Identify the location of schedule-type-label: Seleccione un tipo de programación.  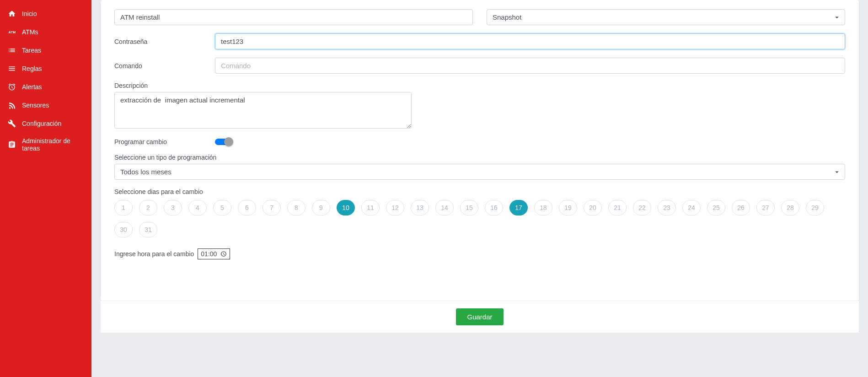
(480, 157).